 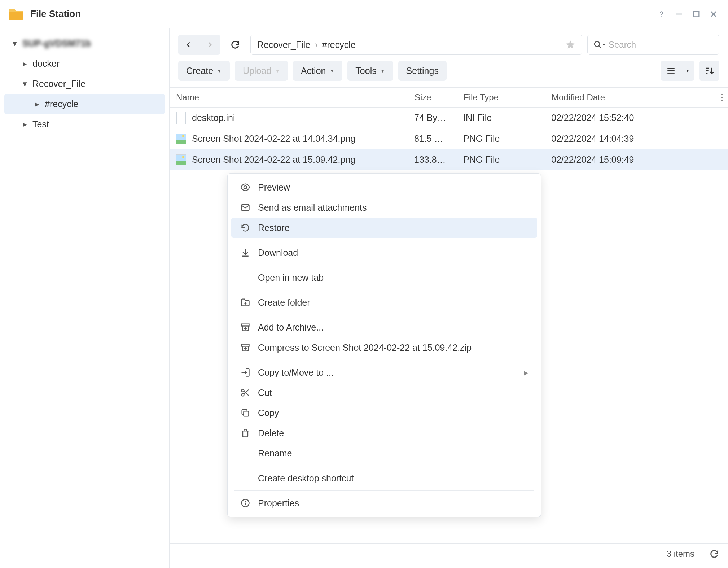 What do you see at coordinates (384, 393) in the screenshot?
I see `menu-cut: Cut` at bounding box center [384, 393].